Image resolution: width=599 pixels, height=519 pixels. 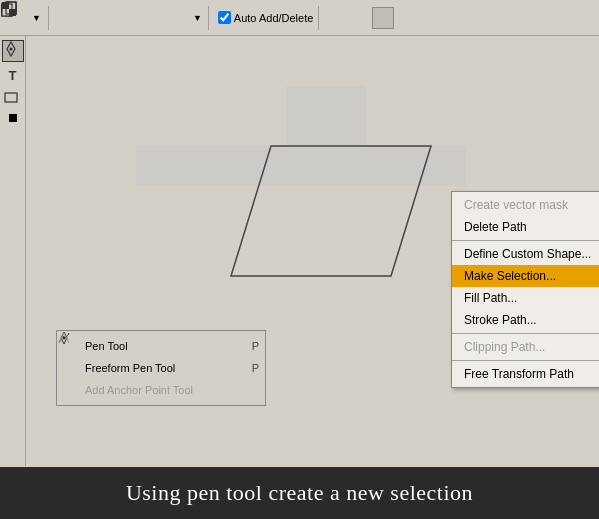 I want to click on rect-tool-icon, so click(x=65, y=18).